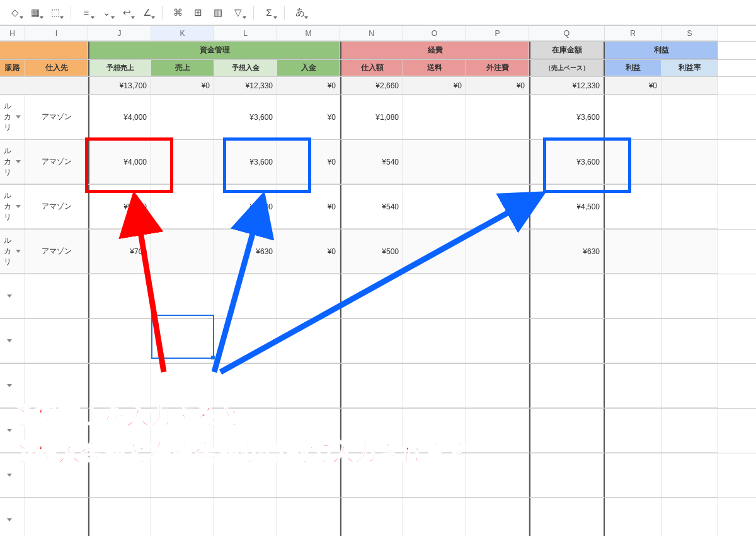 The width and height of the screenshot is (756, 536). Describe the element at coordinates (57, 33) in the screenshot. I see `col-head-I: I` at that location.